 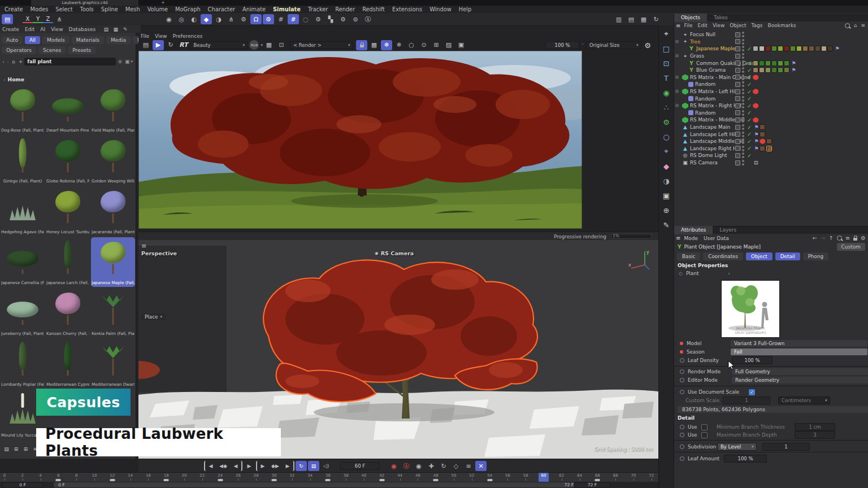 I want to click on prev-frame-button: ◀, so click(x=236, y=466).